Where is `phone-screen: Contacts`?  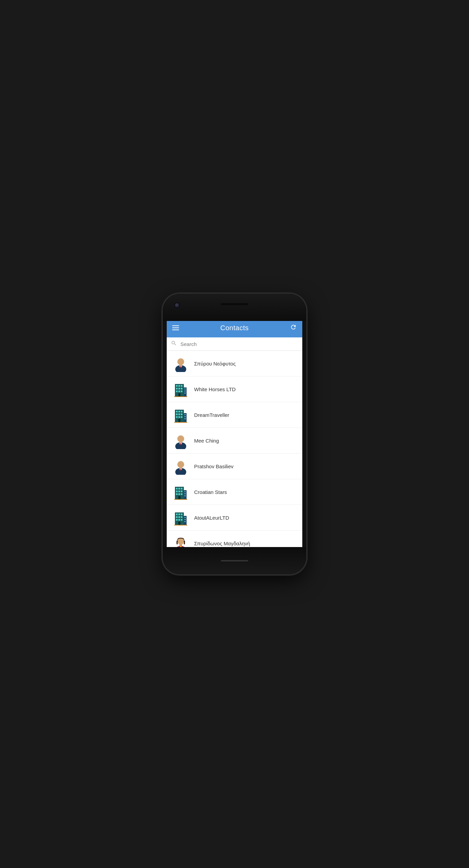 phone-screen: Contacts is located at coordinates (234, 434).